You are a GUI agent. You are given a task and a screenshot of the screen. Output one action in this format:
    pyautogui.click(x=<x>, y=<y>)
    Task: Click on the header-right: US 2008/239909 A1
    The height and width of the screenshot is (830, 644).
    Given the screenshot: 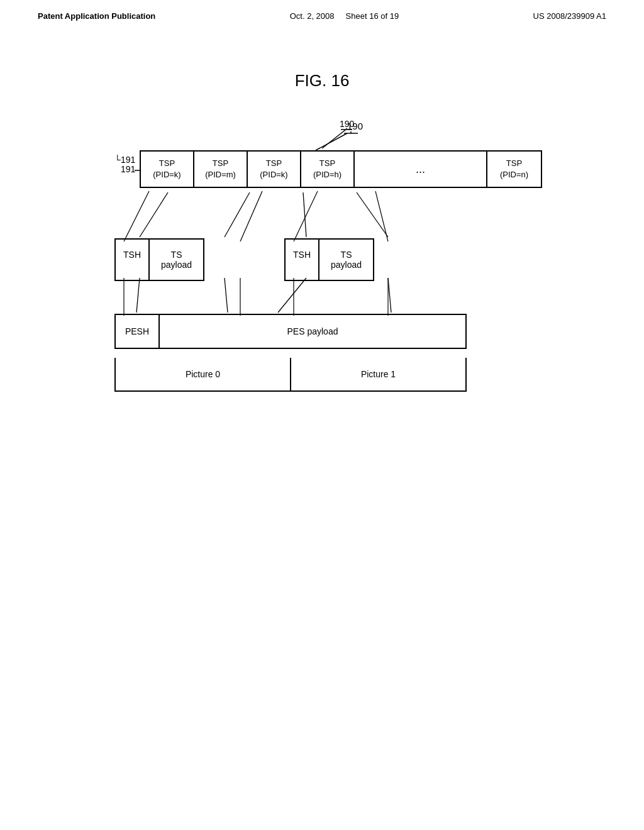 What is the action you would take?
    pyautogui.click(x=570, y=16)
    